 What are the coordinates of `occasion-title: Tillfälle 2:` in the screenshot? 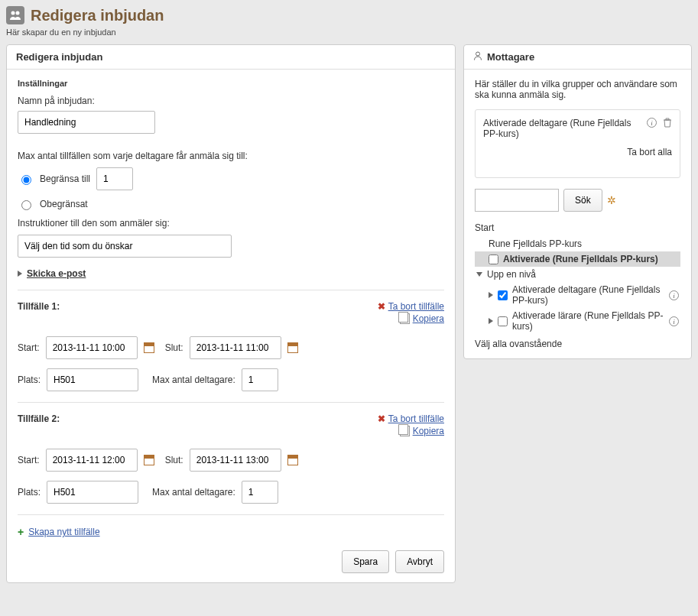 It's located at (38, 419).